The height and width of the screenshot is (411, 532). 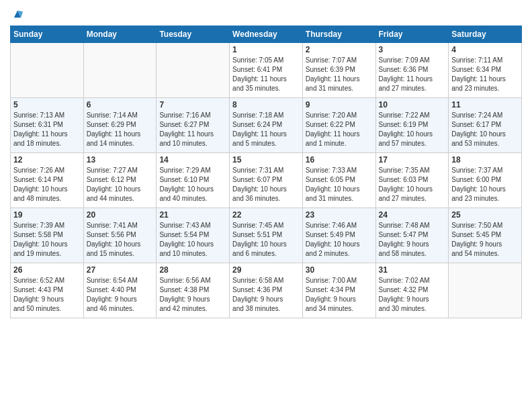 What do you see at coordinates (339, 270) in the screenshot?
I see `day-number: 30` at bounding box center [339, 270].